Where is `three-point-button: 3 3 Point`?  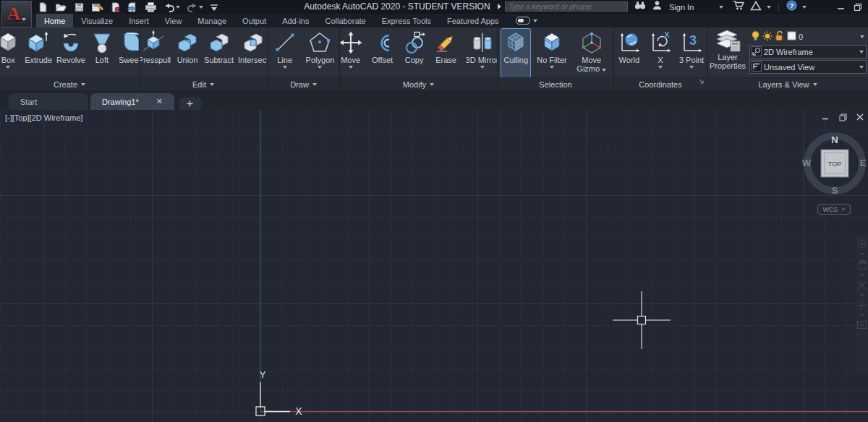
three-point-button: 3 3 Point is located at coordinates (692, 53).